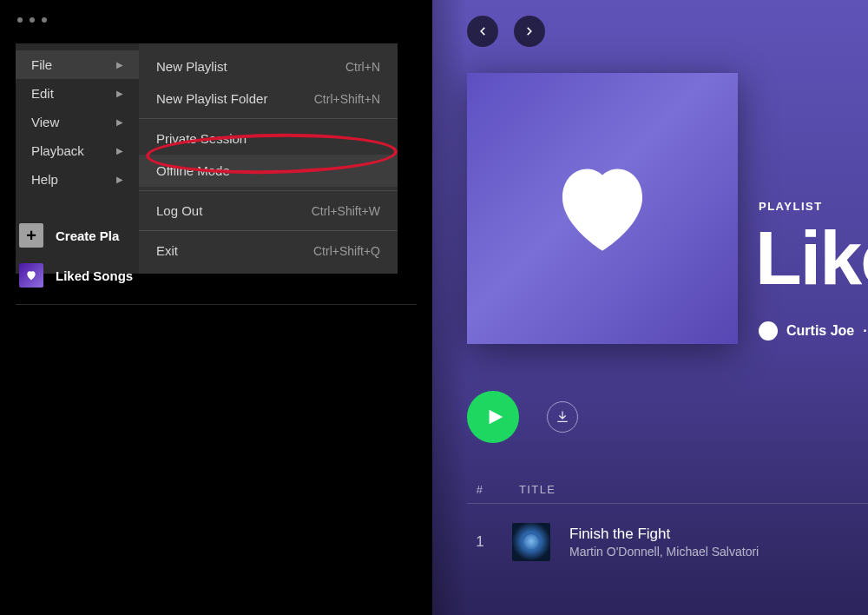  Describe the element at coordinates (768, 331) in the screenshot. I see `avatar` at that location.